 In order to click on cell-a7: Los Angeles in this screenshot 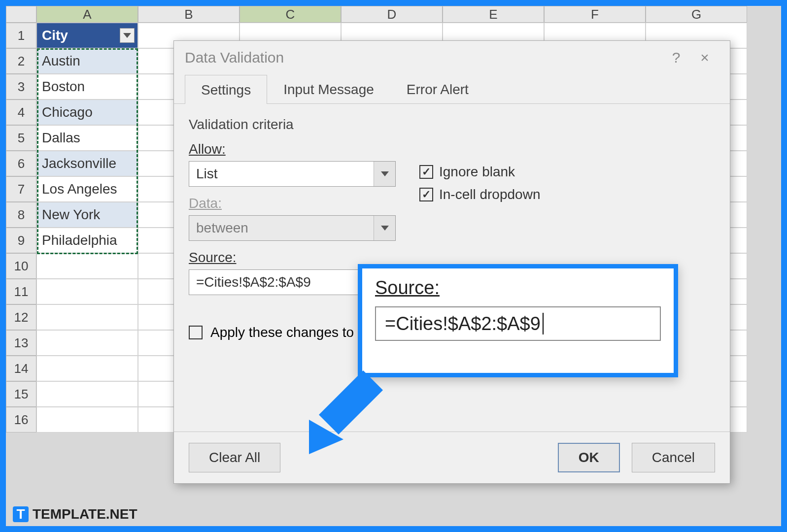, I will do `click(87, 189)`.